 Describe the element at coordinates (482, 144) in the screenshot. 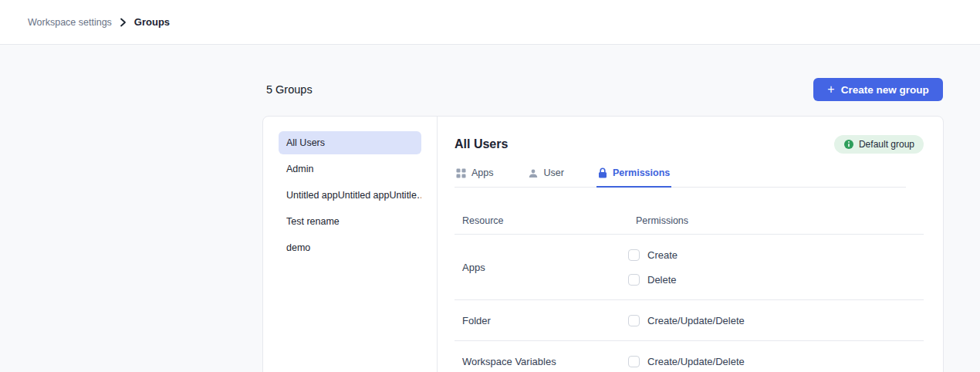

I see `group-title: All Users` at that location.